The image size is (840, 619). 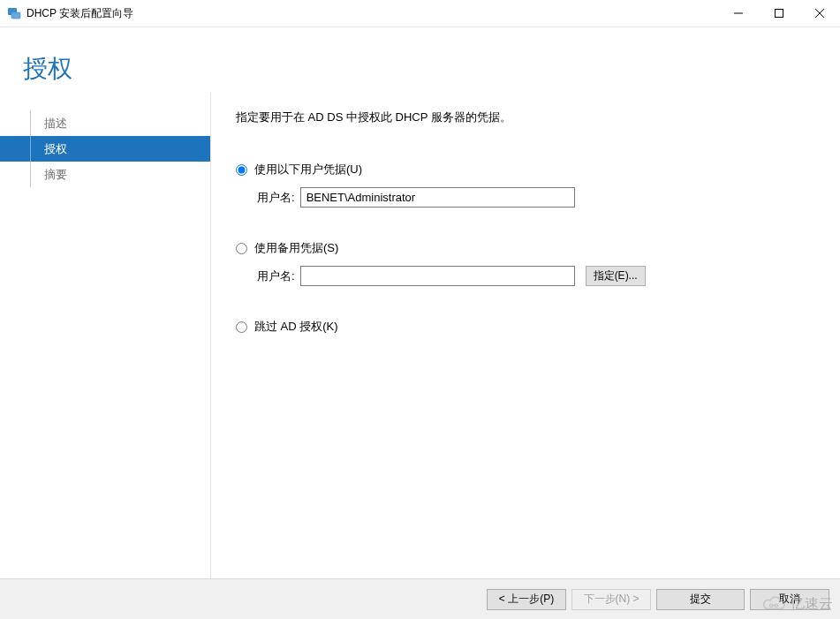 What do you see at coordinates (527, 263) in the screenshot?
I see `option-alternate-credentials: 使用备用凭据(S) 用户名: 指定(E)...` at bounding box center [527, 263].